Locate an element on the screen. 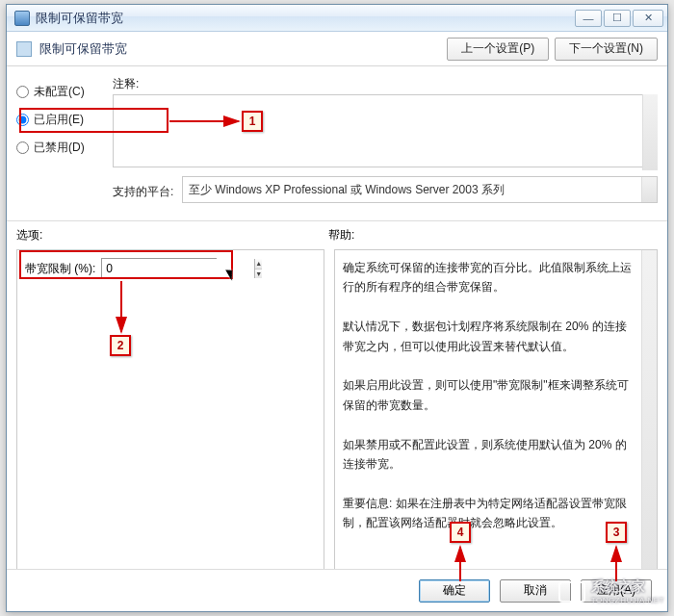  previous-setting-button: 上一个设置(P) is located at coordinates (498, 49).